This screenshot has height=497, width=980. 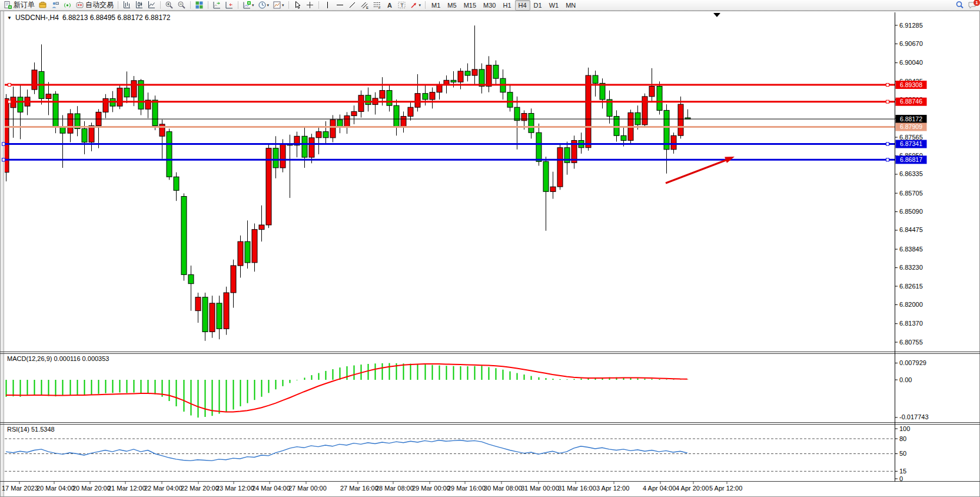 What do you see at coordinates (42, 5) in the screenshot?
I see `package-icon` at bounding box center [42, 5].